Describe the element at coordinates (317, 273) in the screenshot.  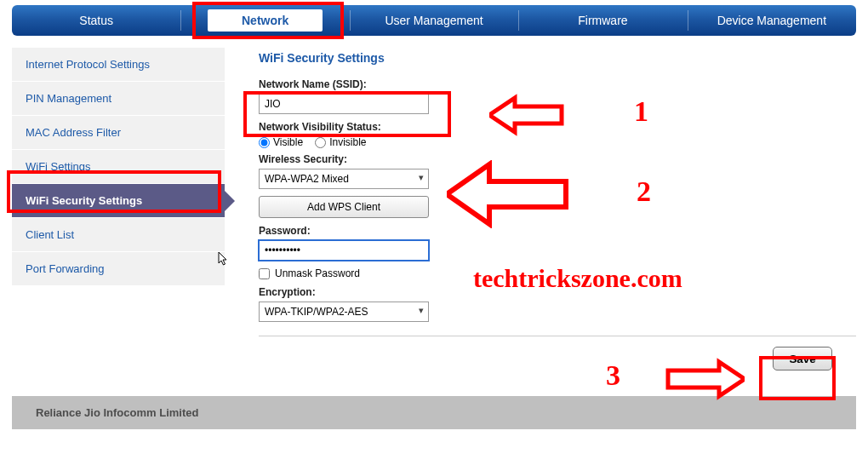
I see `unmask-password-label: Unmask Password` at that location.